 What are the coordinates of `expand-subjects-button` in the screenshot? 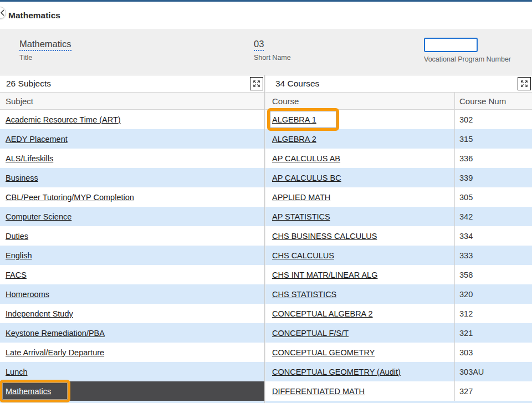 It's located at (257, 84).